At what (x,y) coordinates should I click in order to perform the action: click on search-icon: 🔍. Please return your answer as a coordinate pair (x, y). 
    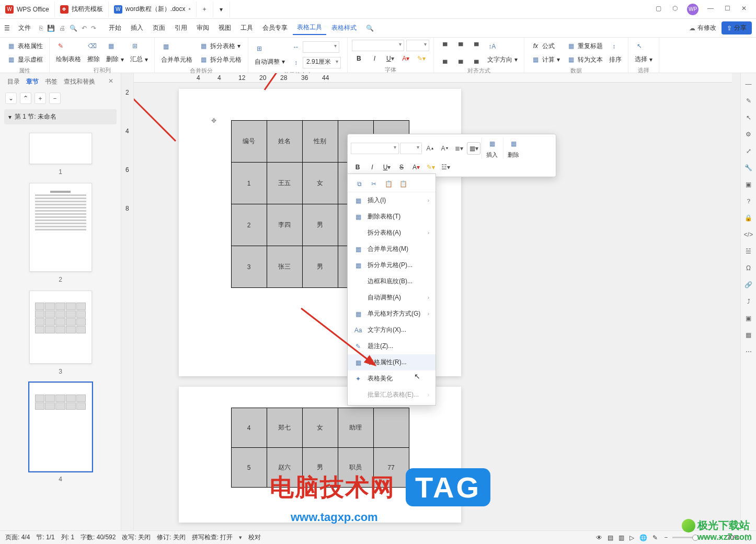
    Looking at the image, I should click on (370, 28).